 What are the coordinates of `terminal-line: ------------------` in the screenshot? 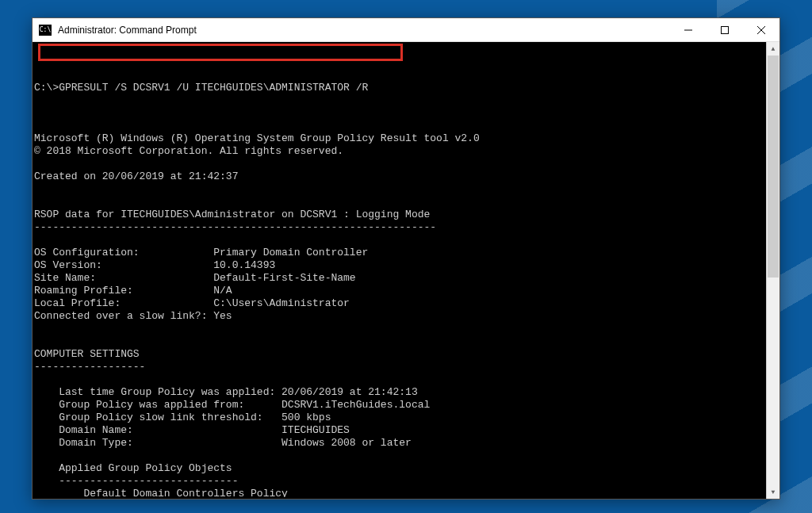 It's located at (400, 367).